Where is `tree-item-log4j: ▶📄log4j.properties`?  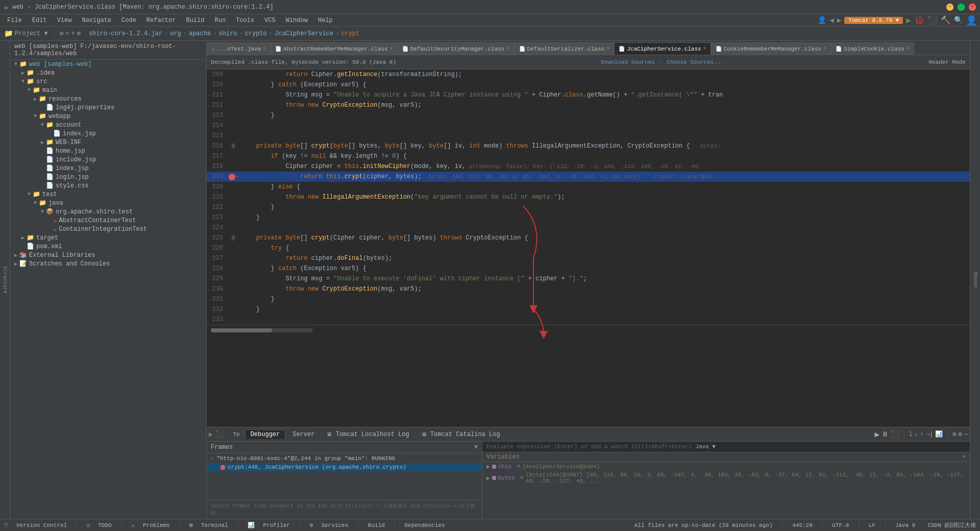
tree-item-log4j: ▶📄log4j.properties is located at coordinates (108, 107).